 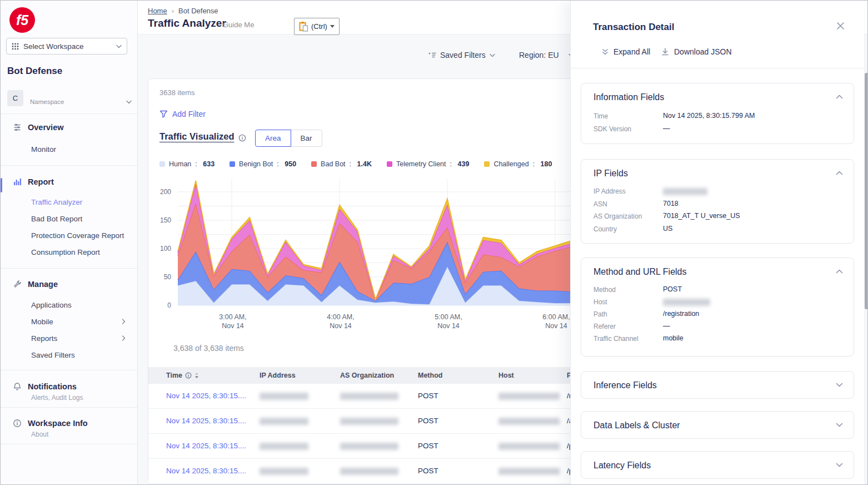 I want to click on region-dropdown: Region: EU, so click(x=547, y=55).